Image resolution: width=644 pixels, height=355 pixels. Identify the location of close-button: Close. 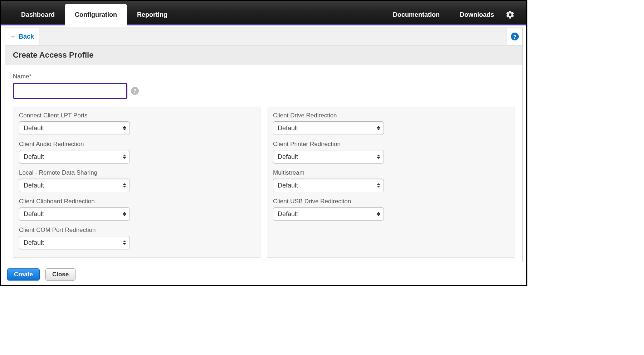
(60, 274).